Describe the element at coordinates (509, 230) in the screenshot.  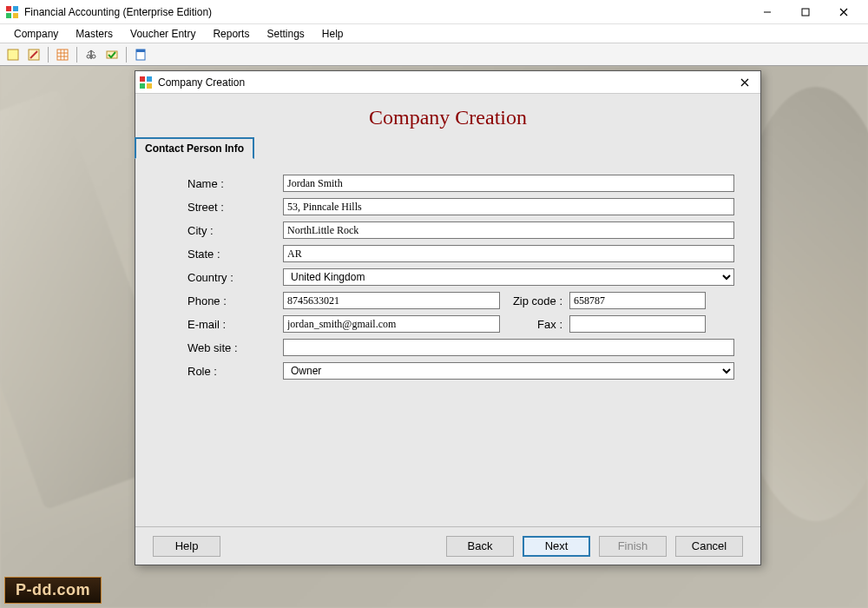
I see `city-field` at that location.